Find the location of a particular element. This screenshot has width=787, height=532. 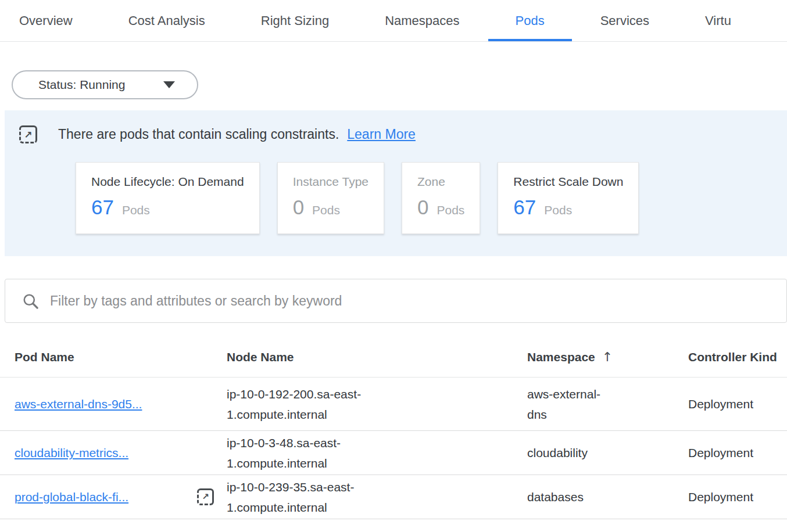

column-header-namespace: Namespace ↑ is located at coordinates (608, 357).